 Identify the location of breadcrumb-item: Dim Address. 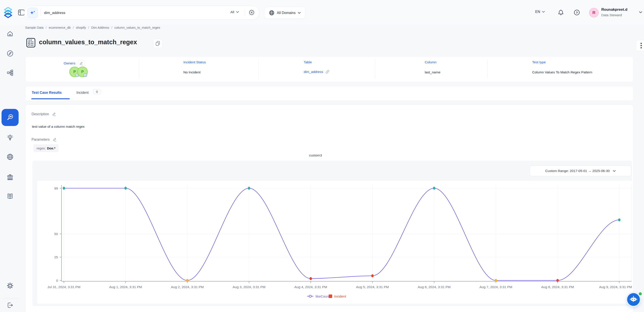
(100, 28).